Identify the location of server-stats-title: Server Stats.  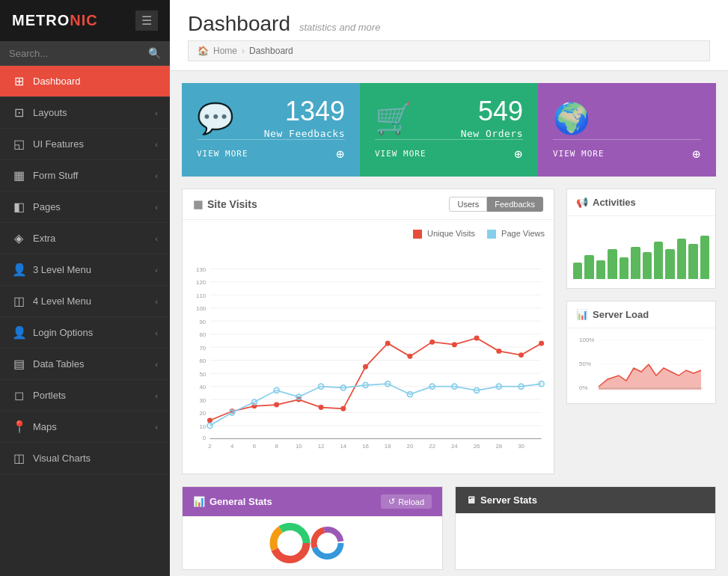
(509, 500).